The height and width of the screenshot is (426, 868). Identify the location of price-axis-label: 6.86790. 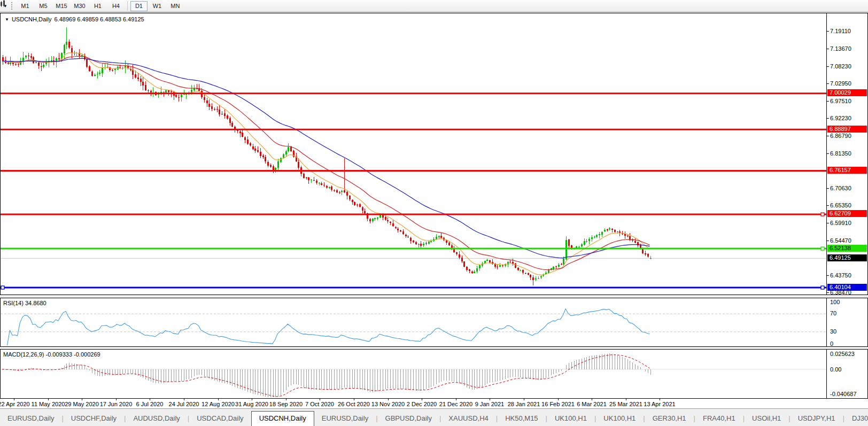
(841, 136).